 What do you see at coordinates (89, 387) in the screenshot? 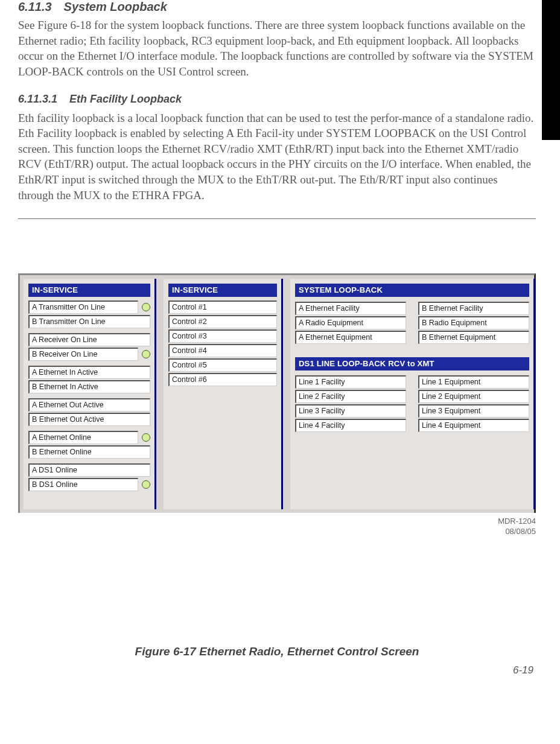
I see `status-row: B Ethernet In Active` at bounding box center [89, 387].